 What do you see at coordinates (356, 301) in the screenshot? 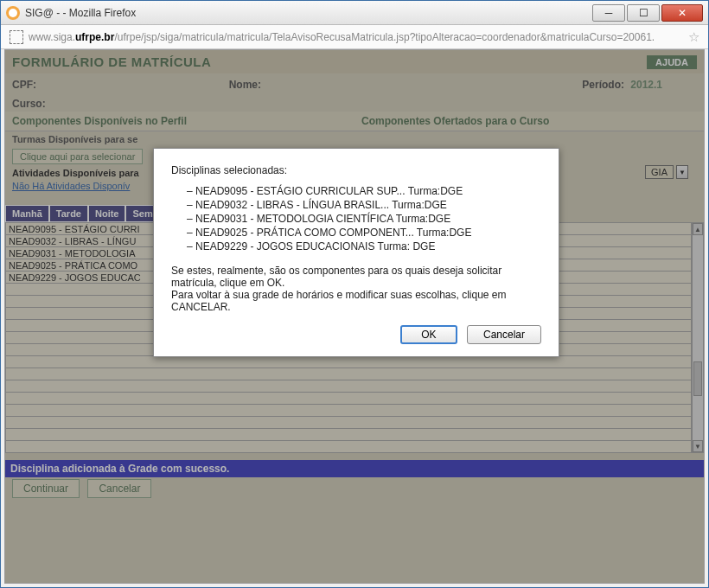
I see `dialog-text-2: Para voltar à sua grade de horários e mo…` at bounding box center [356, 301].